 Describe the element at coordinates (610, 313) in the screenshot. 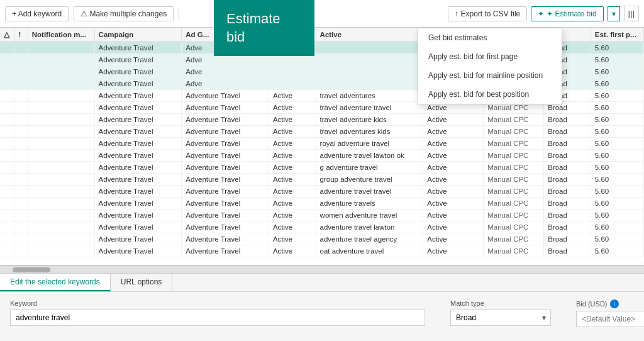

I see `bid-field-group: Bid (USD) i` at that location.